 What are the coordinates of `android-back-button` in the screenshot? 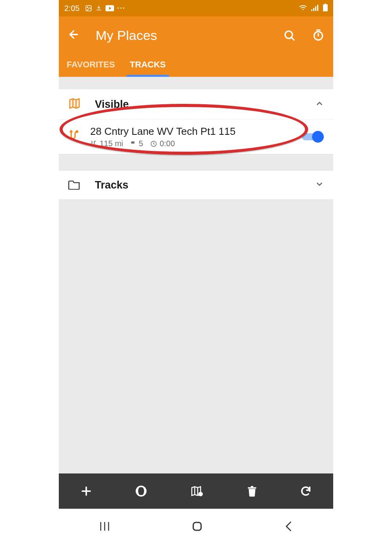 It's located at (289, 526).